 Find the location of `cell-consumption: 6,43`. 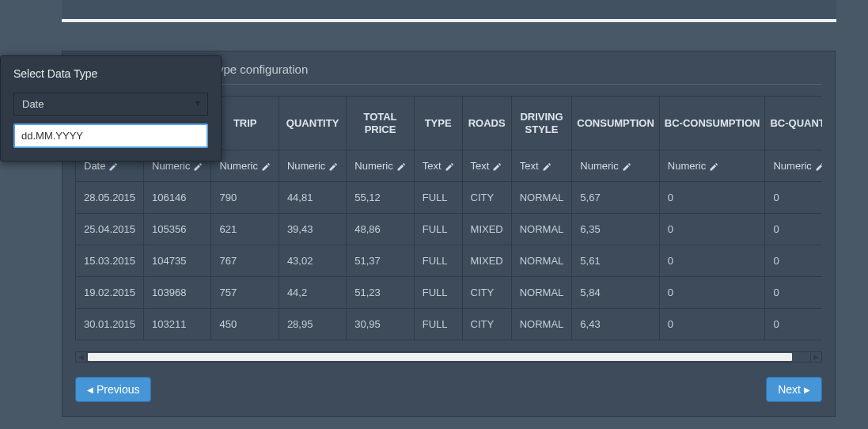

cell-consumption: 6,43 is located at coordinates (616, 325).